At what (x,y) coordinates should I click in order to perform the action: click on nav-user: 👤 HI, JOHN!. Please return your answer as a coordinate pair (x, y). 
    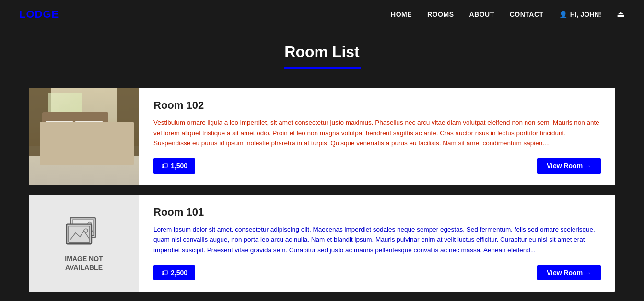
    Looking at the image, I should click on (580, 14).